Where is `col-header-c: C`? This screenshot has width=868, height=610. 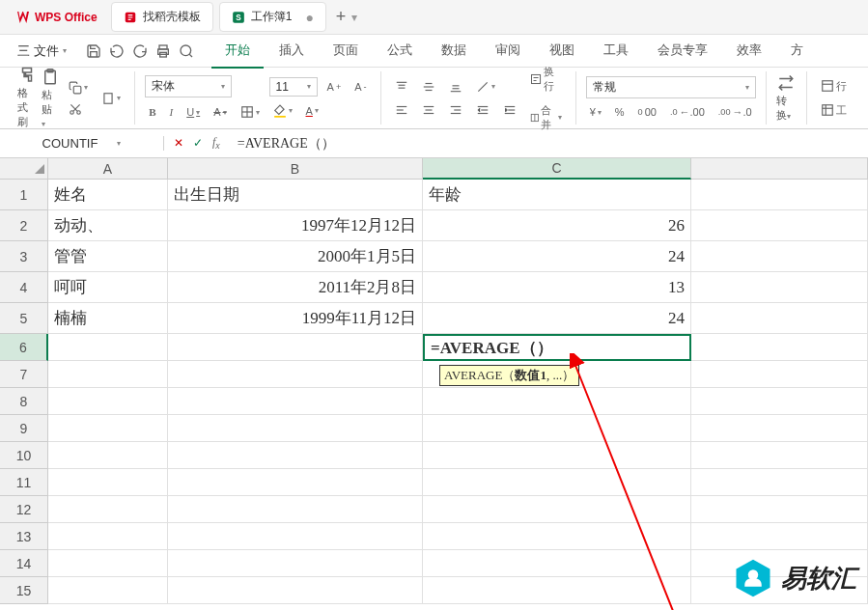 col-header-c: C is located at coordinates (557, 169).